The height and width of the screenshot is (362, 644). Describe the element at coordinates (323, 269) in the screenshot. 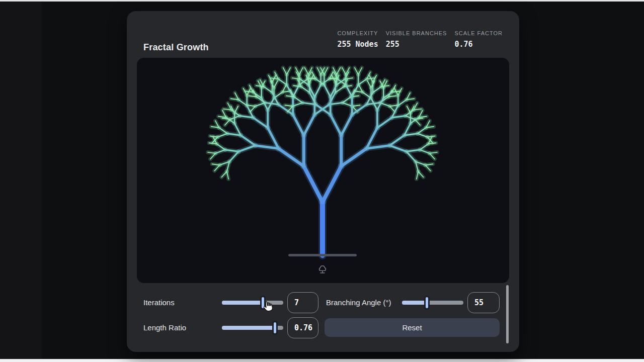

I see `tree-icon` at that location.